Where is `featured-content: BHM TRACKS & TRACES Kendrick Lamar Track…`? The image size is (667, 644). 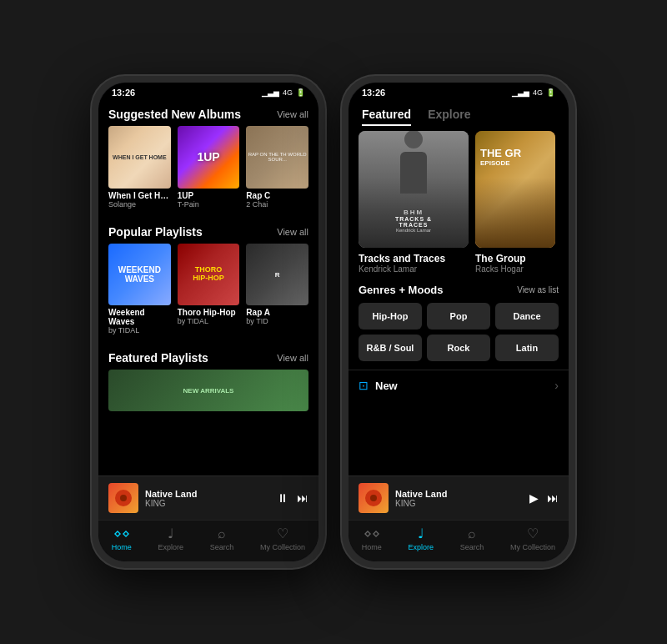
featured-content: BHM TRACKS & TRACES Kendrick Lamar Track… is located at coordinates (459, 202).